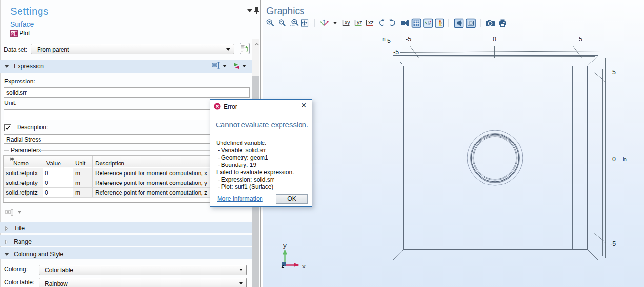 The height and width of the screenshot is (287, 644). I want to click on svg-text: yz, so click(359, 22).